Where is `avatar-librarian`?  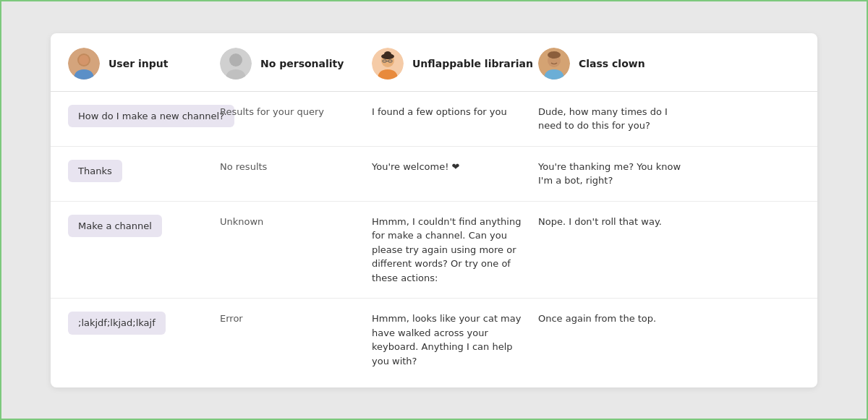 avatar-librarian is located at coordinates (388, 64).